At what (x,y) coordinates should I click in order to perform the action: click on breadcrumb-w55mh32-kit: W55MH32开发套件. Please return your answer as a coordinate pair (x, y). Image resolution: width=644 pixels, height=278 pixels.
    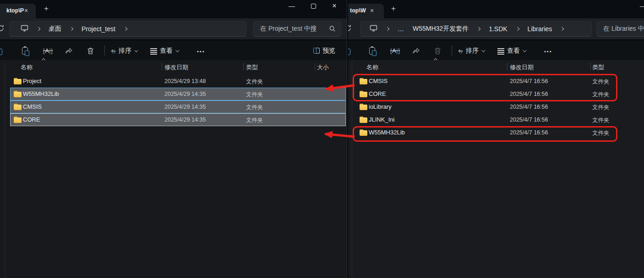
    Looking at the image, I should click on (441, 29).